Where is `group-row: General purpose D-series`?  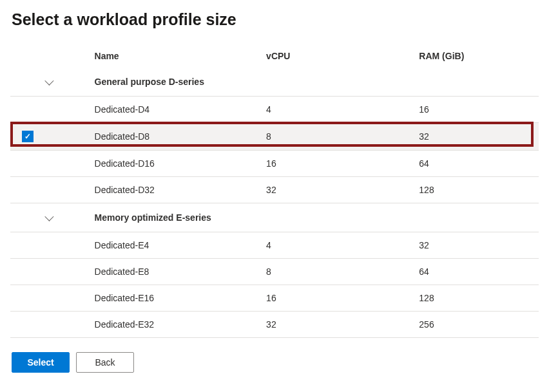 group-row: General purpose D-series is located at coordinates (274, 82).